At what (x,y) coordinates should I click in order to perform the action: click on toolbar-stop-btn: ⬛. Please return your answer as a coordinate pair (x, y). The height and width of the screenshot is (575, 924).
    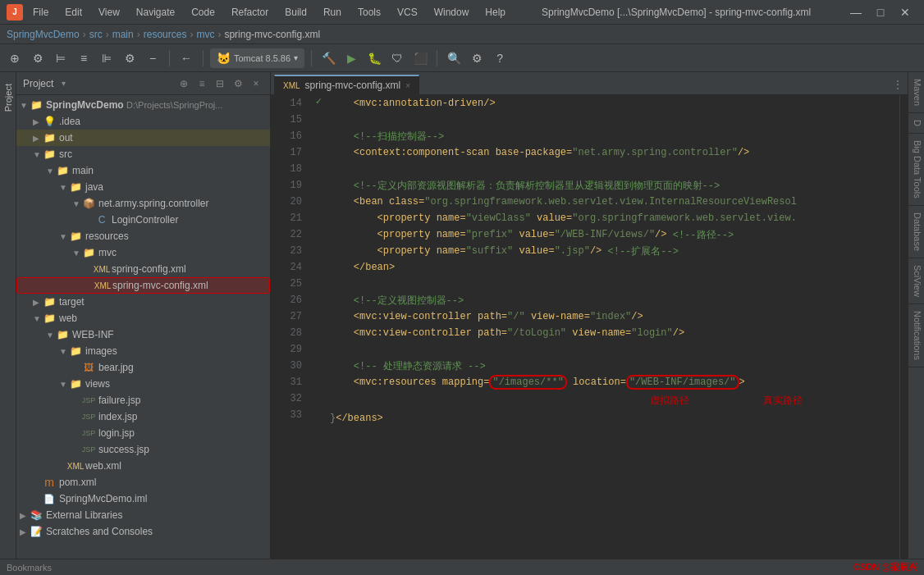
    Looking at the image, I should click on (420, 58).